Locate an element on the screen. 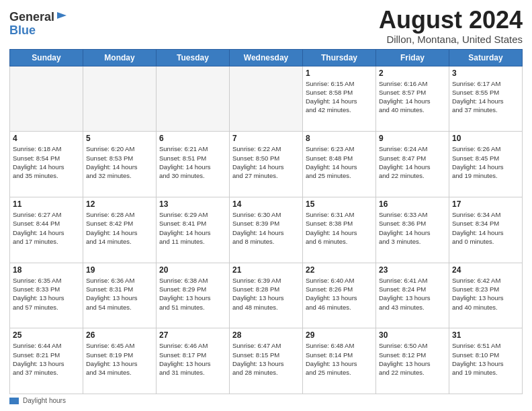 The height and width of the screenshot is (411, 532). calendar-cell: 15Sunrise: 6:31 AM Sunset: 8:38 PM Dayli… is located at coordinates (340, 230).